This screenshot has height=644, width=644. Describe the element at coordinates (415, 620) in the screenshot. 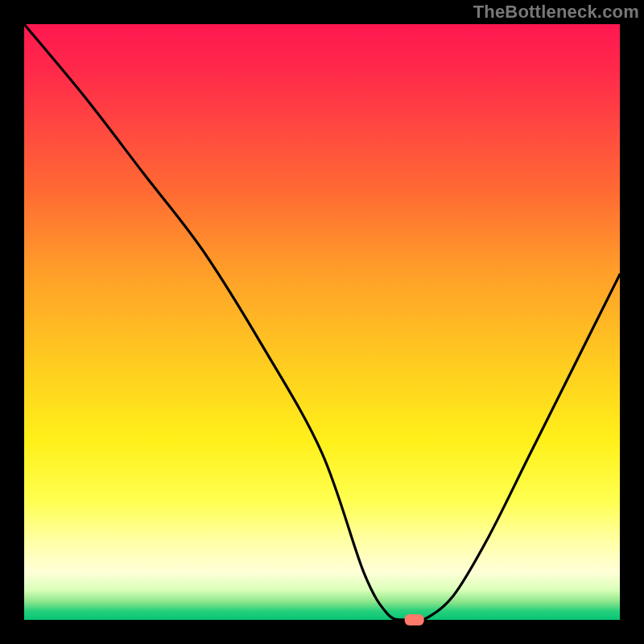

I see `optimum-marker` at that location.